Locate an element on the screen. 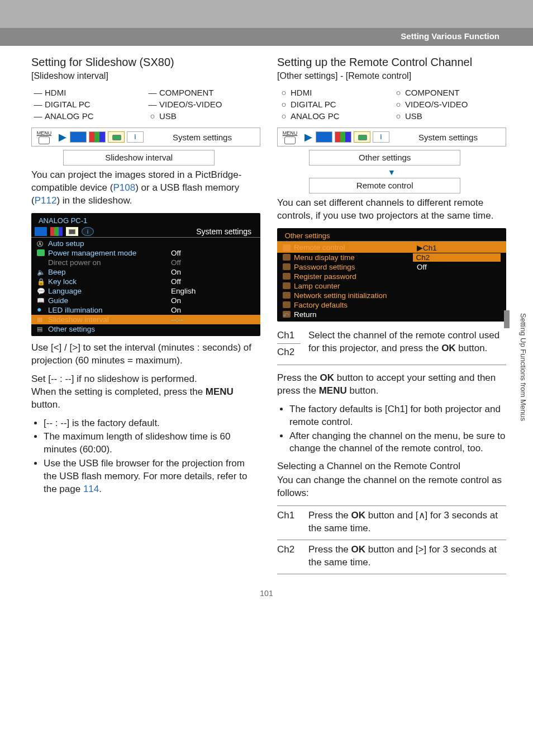 This screenshot has height=756, width=533. osd-row: ↶Return is located at coordinates (392, 314).